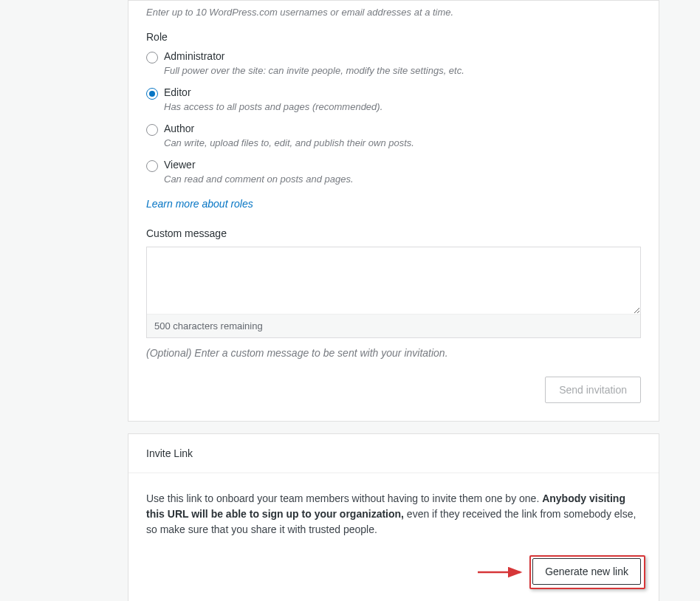  Describe the element at coordinates (273, 92) in the screenshot. I see `role-name: Editor` at that location.